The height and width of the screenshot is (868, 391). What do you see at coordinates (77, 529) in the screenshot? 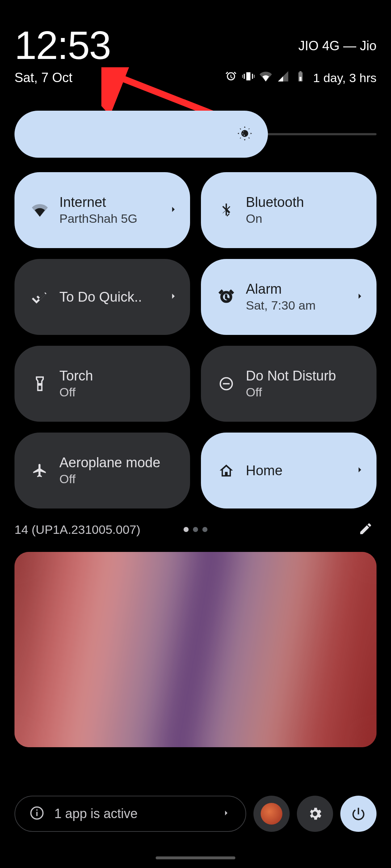
I see `build-label: 14 (UP1A.231005.007)` at bounding box center [77, 529].